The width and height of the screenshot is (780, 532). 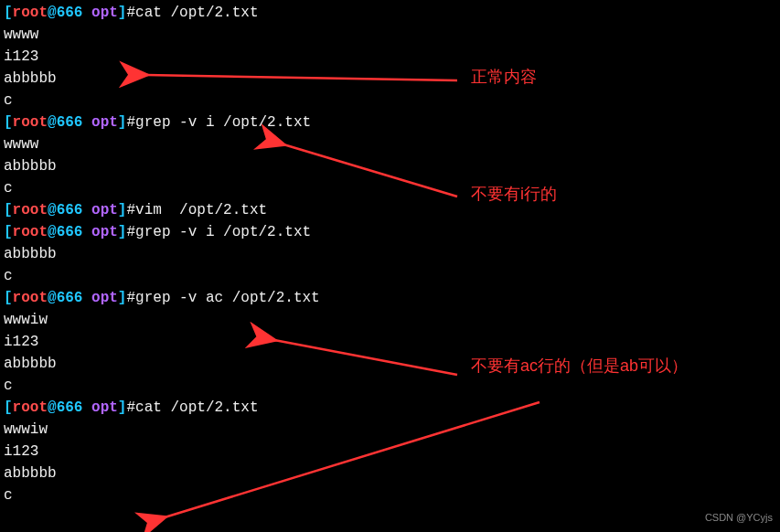 I want to click on command-line: [root@666 opt]#grep -v ac /opt/2.txt, so click(x=390, y=298).